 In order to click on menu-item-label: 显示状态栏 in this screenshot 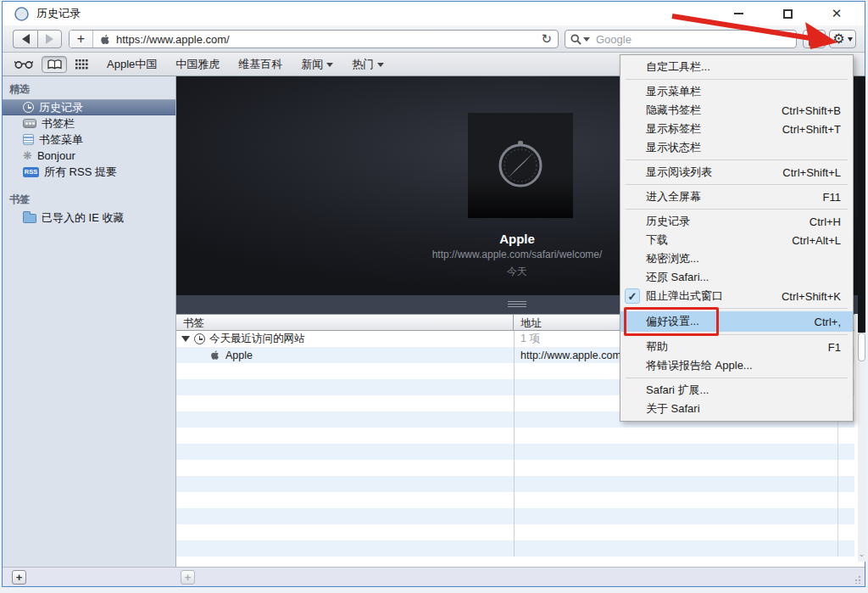, I will do `click(673, 148)`.